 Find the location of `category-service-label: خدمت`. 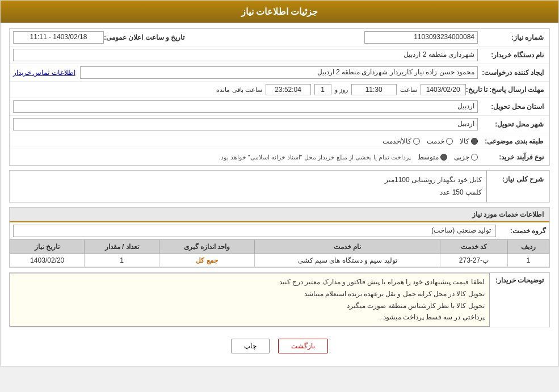

category-service-label: خدمت is located at coordinates (436, 141).